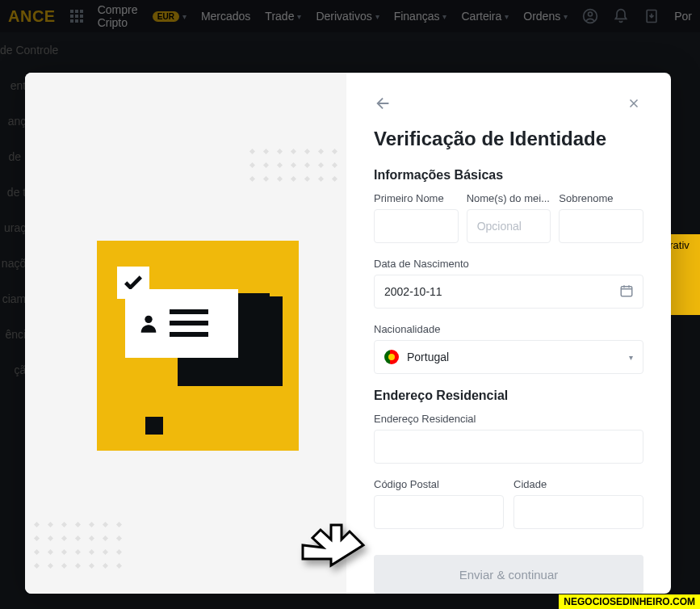  I want to click on last-name-label: Sobrenome, so click(601, 199).